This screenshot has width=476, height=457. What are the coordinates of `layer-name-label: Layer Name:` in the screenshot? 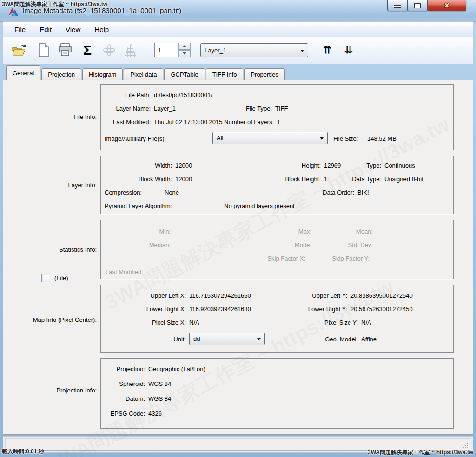 It's located at (133, 109).